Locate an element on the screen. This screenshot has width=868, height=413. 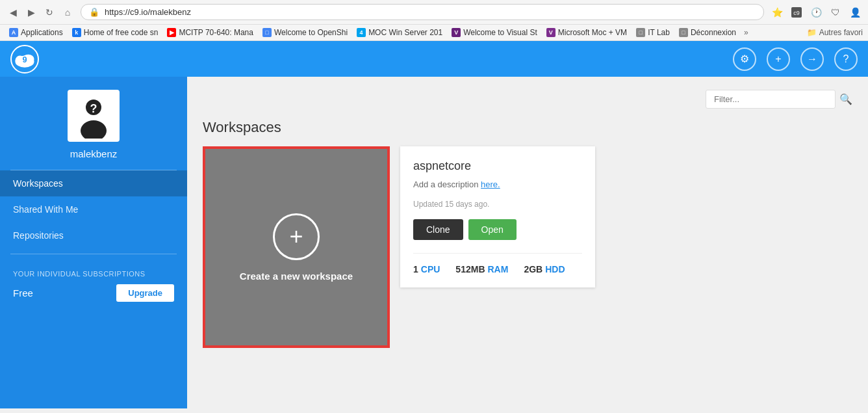
bookmark-deconnexion: □ Déconnexion is located at coordinates (708, 33).